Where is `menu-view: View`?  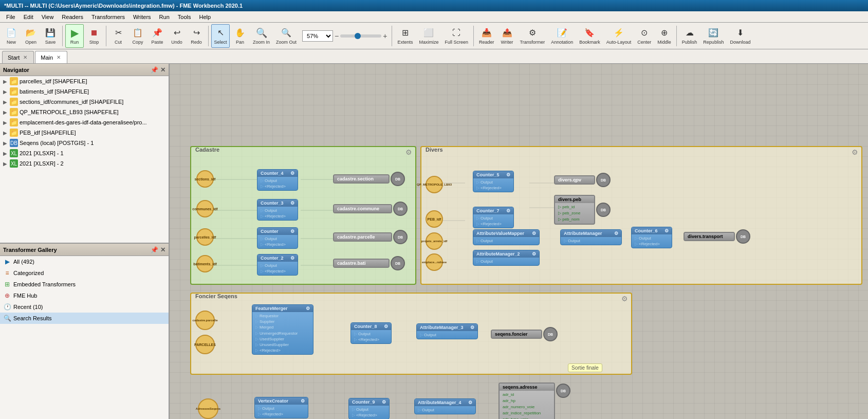 menu-view: View is located at coordinates (48, 17).